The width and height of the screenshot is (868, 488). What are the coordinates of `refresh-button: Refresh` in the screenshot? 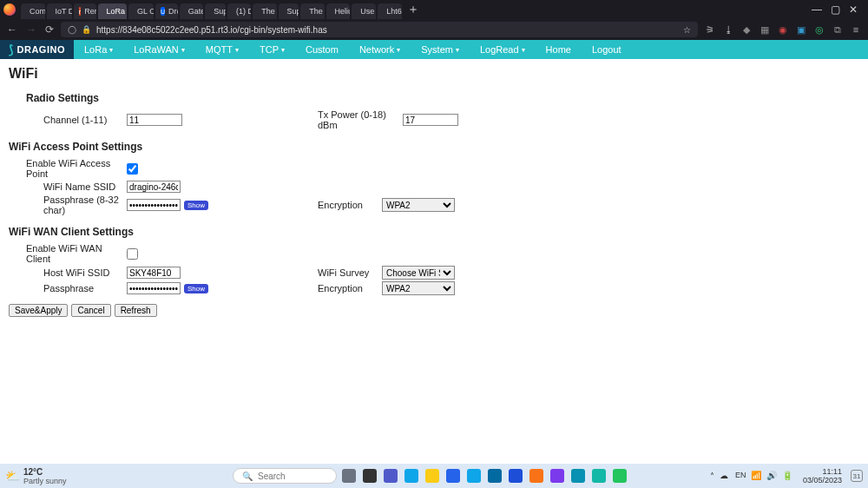 It's located at (135, 311).